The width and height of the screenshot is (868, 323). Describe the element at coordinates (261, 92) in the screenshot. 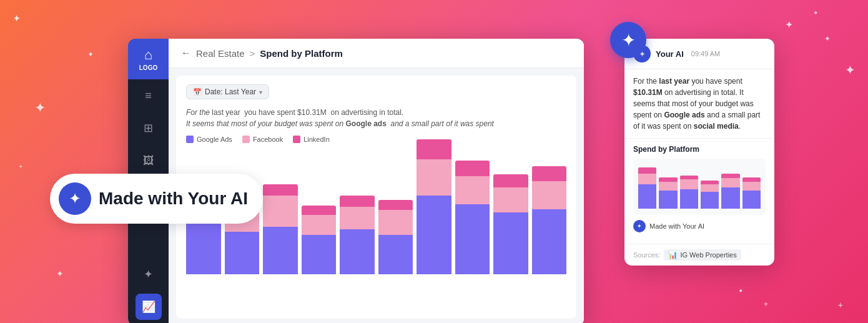

I see `chevron-down-icon: ▾` at that location.